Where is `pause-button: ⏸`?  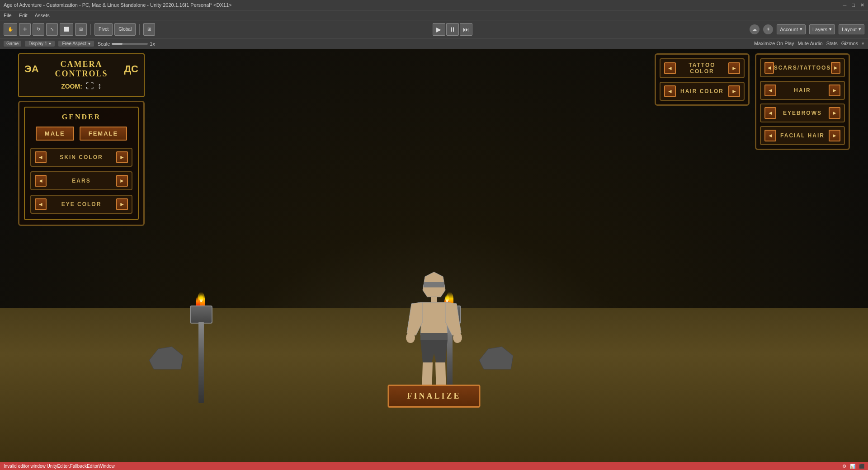
pause-button: ⏸ is located at coordinates (453, 29).